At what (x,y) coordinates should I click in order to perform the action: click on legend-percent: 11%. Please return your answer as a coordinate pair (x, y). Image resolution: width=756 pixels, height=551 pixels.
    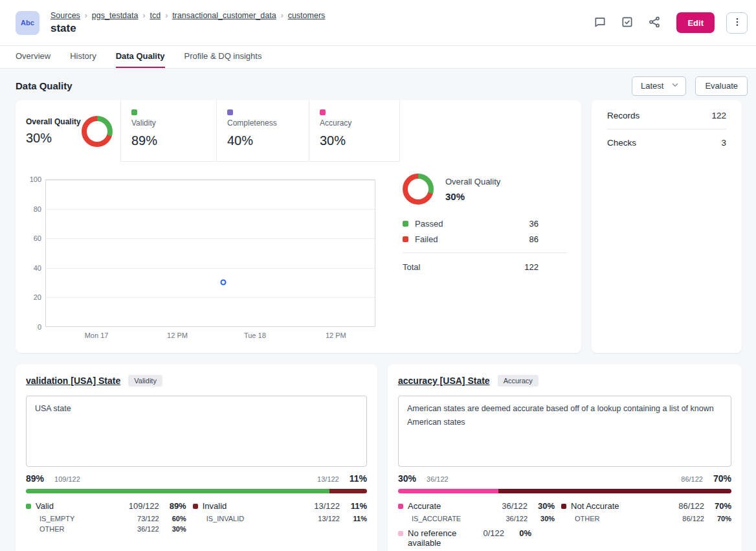
    Looking at the image, I should click on (353, 506).